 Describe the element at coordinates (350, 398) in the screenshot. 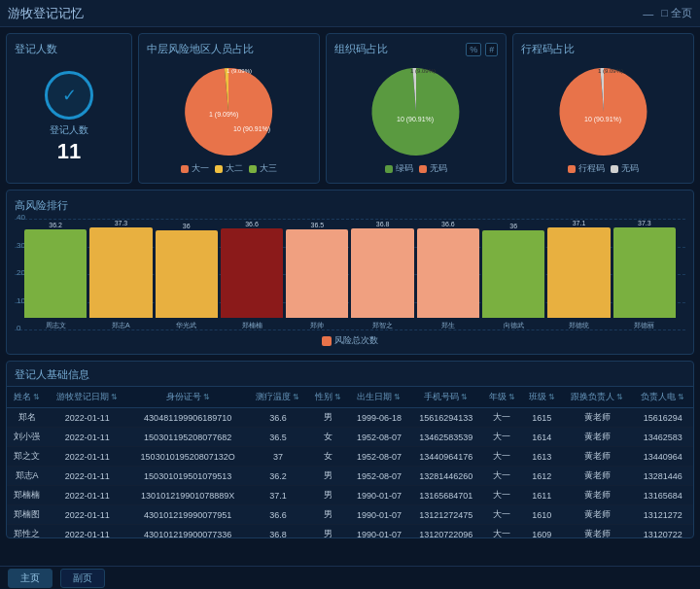

I see `table-head: 姓名⇅ 游牧登记日期⇅ 身份证号⇅ 测疗温度⇅ 性别⇅ 出生日期⇅ 手机号码⇅ …` at that location.